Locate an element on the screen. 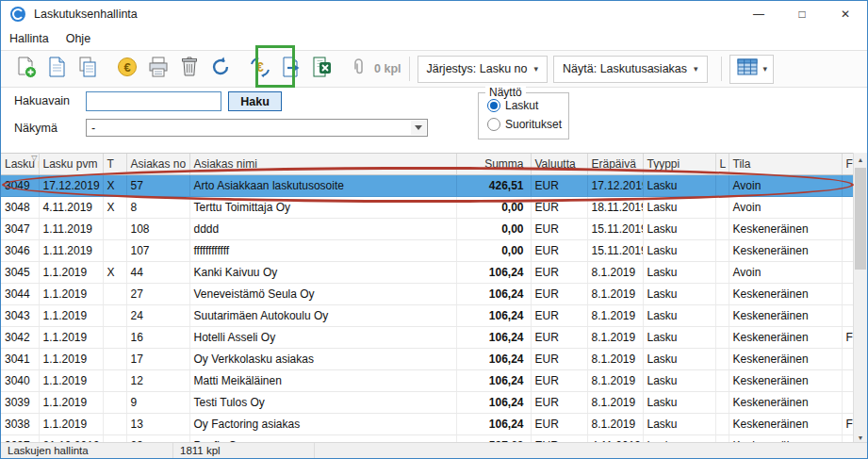  document-icon is located at coordinates (57, 69).